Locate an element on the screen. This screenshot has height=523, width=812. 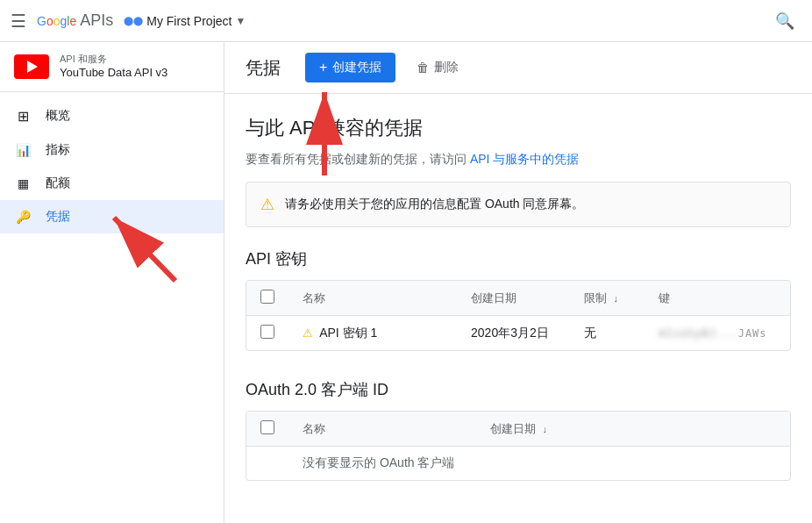
delete-label: 删除 is located at coordinates (446, 68).